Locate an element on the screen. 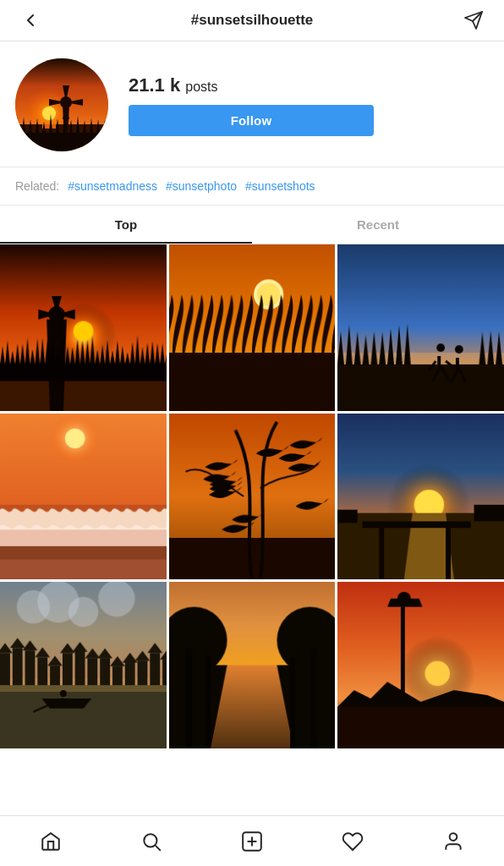  bottom-nav is located at coordinates (252, 841).